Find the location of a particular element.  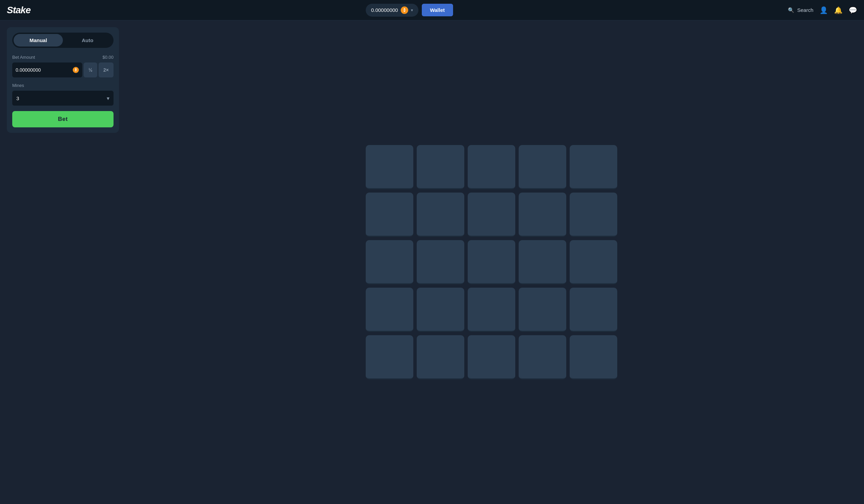

tab-toggle: Manual Auto is located at coordinates (63, 40).